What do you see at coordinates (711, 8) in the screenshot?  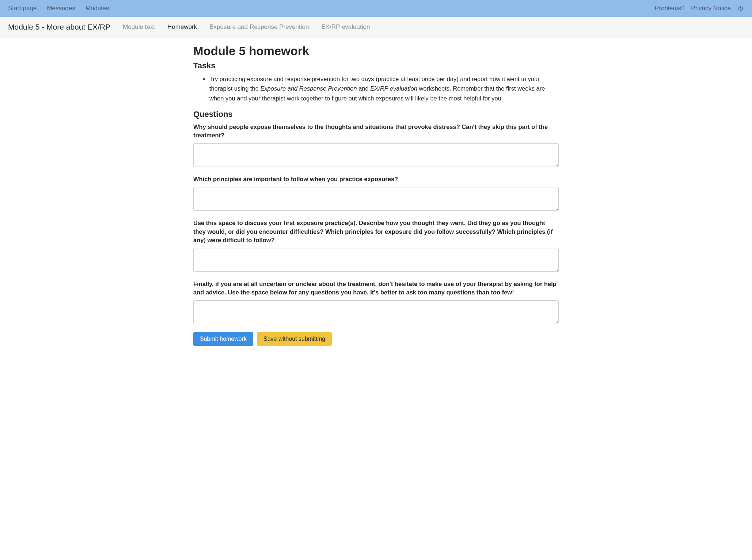 I see `nav-privacy-notice: Privacy Notice` at bounding box center [711, 8].